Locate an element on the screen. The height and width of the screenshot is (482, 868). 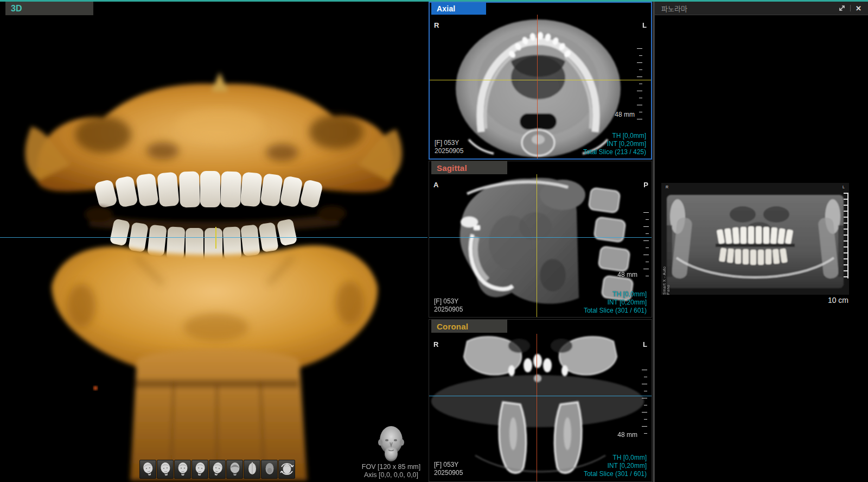
coronal-marker-left: L is located at coordinates (645, 344).